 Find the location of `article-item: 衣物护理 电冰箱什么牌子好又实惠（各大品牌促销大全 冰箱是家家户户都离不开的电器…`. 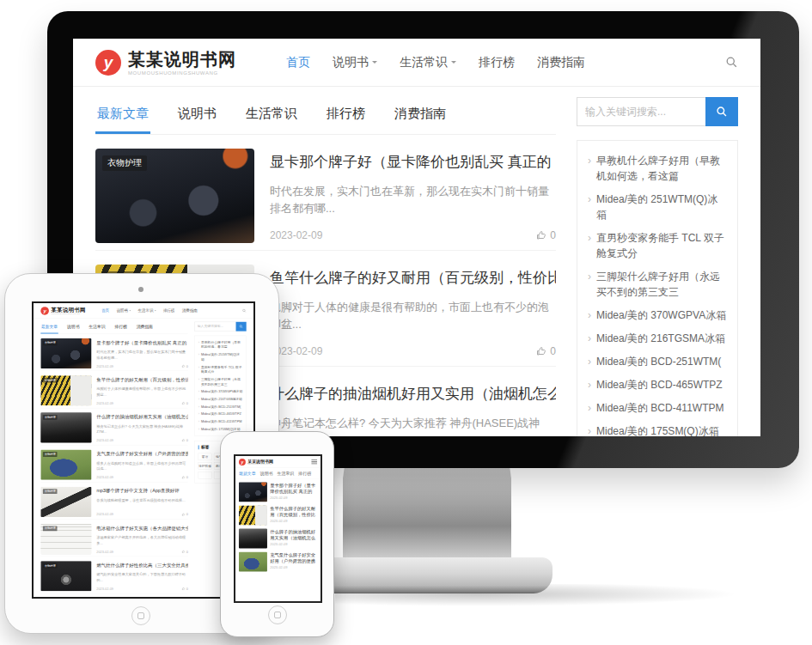

article-item: 衣物护理 电冰箱什么牌子好又实惠（各大品牌促销大全 冰箱是家家户户都离不开的电器… is located at coordinates (114, 539).